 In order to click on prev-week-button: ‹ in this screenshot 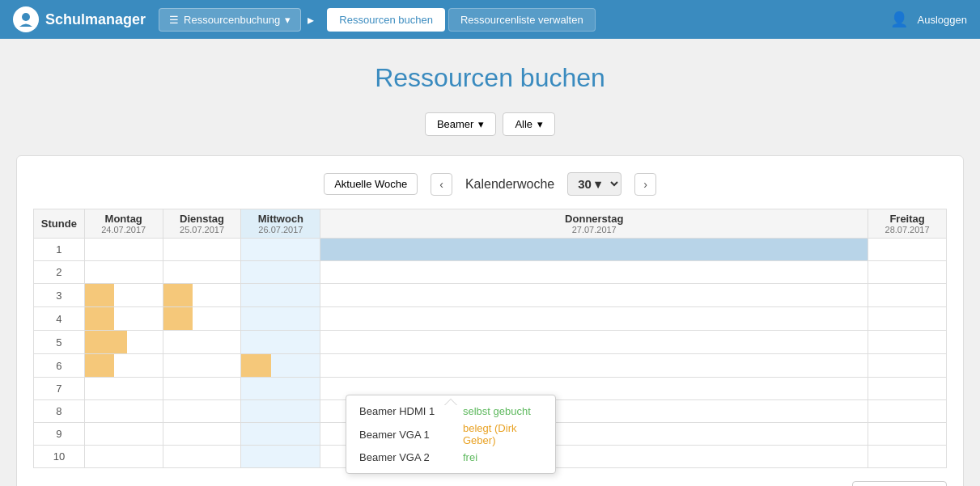, I will do `click(442, 184)`.